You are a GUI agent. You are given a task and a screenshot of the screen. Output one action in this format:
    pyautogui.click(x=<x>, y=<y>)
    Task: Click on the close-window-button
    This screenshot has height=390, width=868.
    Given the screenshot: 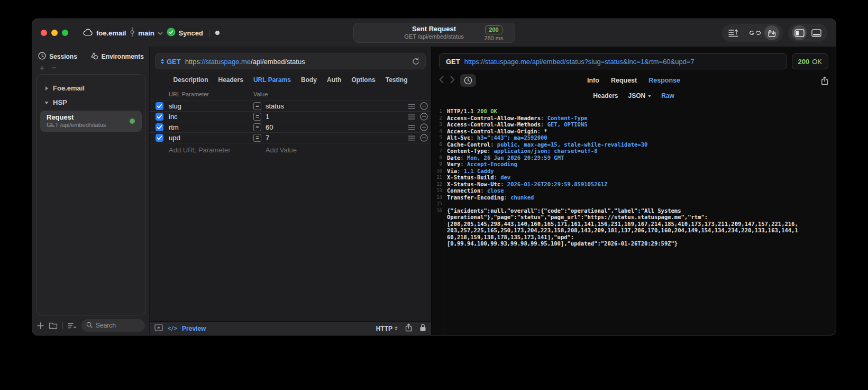 What is the action you would take?
    pyautogui.click(x=44, y=33)
    